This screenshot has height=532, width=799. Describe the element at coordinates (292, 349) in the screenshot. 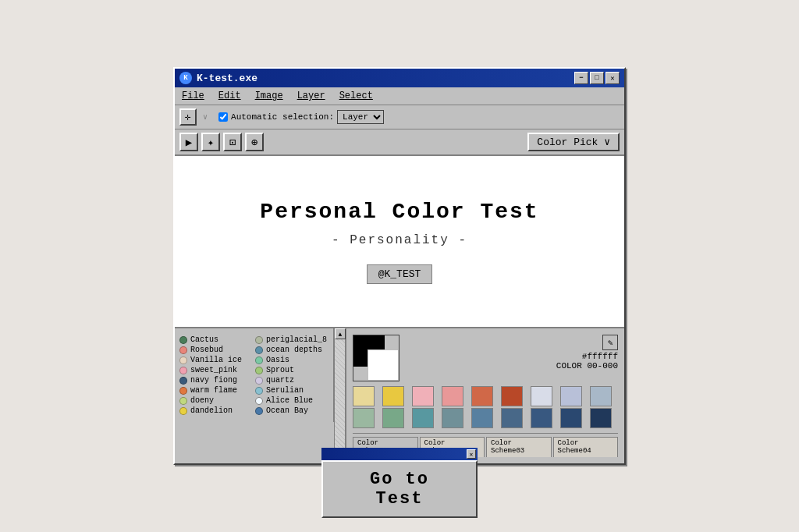

I see `list-item: ocean depths` at that location.